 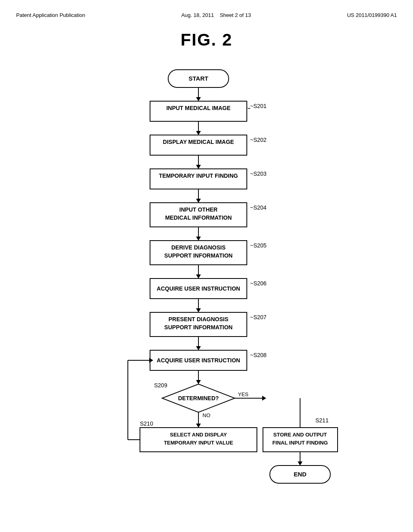 What do you see at coordinates (258, 245) in the screenshot?
I see `svg-text: ~S205` at bounding box center [258, 245].